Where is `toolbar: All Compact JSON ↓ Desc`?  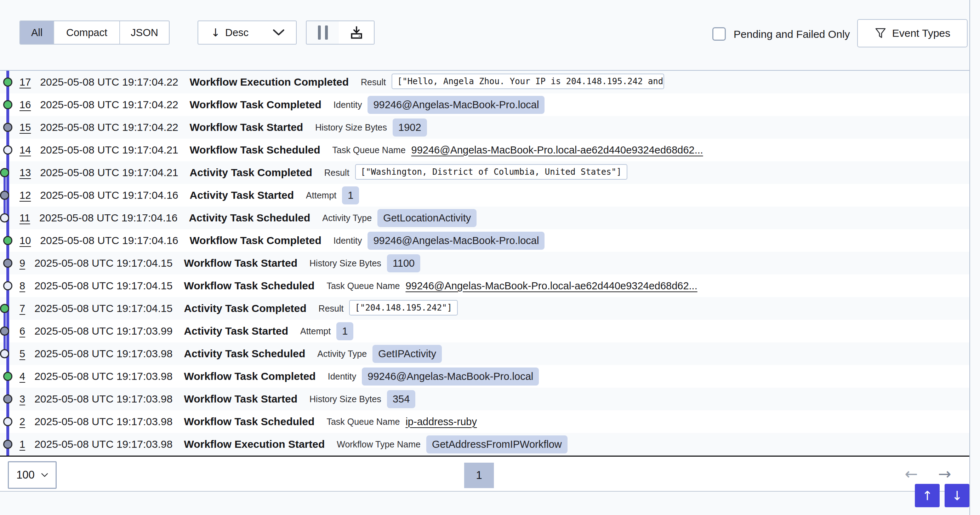 toolbar: All Compact JSON ↓ Desc is located at coordinates (485, 35).